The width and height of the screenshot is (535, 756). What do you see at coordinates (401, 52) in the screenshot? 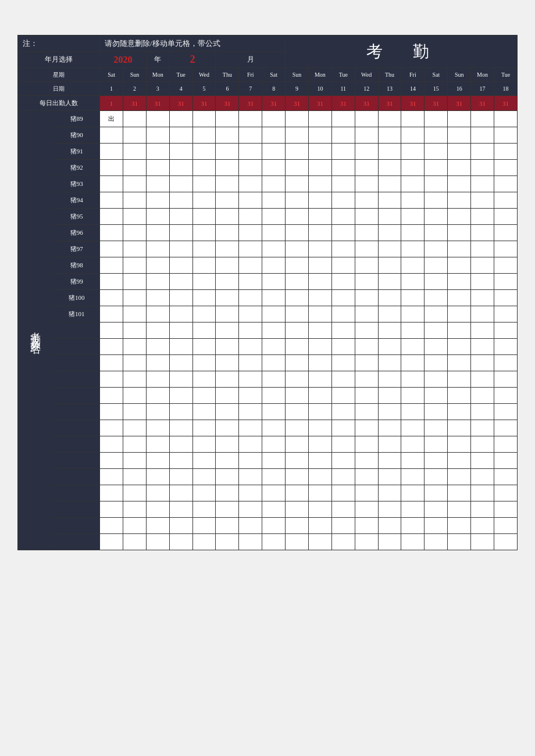
I see `title-kaiqin: 考 勤` at bounding box center [401, 52].